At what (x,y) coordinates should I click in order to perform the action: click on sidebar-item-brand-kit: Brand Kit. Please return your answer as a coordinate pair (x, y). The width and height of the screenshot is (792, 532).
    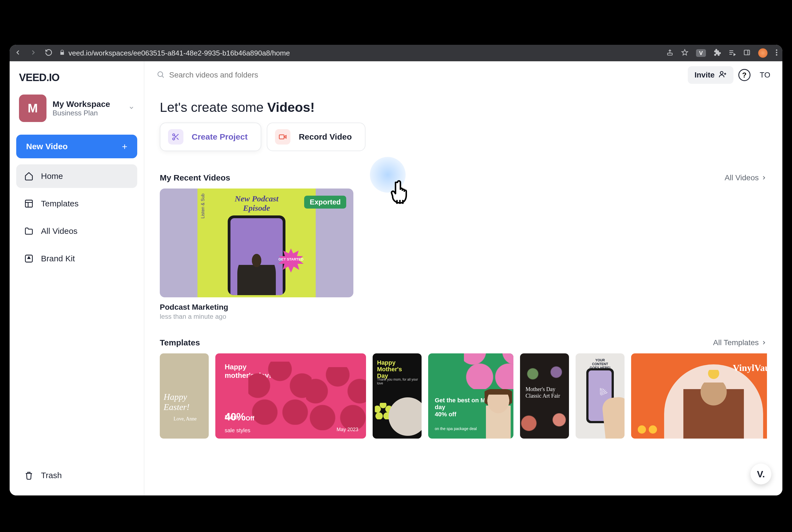
    Looking at the image, I should click on (77, 259).